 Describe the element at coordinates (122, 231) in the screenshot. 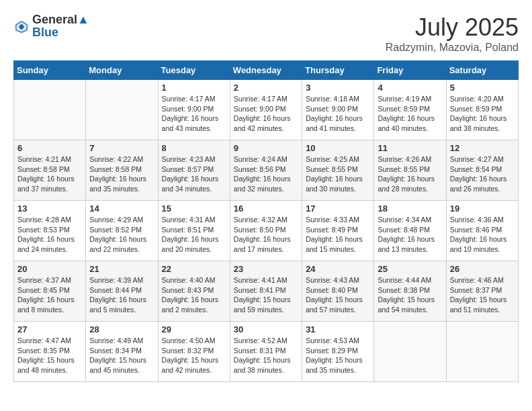

I see `calendar-cell: 14Sunrise: 4:29 AM Sunset: 8:52 PM Dayli…` at that location.